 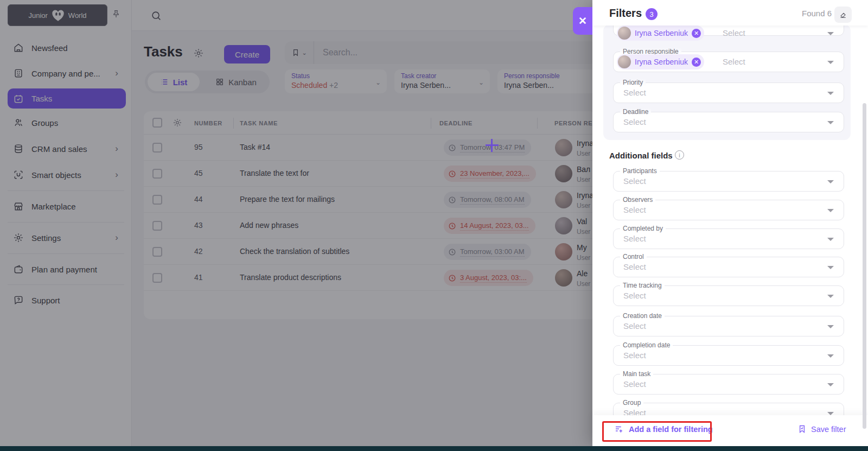 What do you see at coordinates (865, 266) in the screenshot?
I see `scrollbar` at bounding box center [865, 266].